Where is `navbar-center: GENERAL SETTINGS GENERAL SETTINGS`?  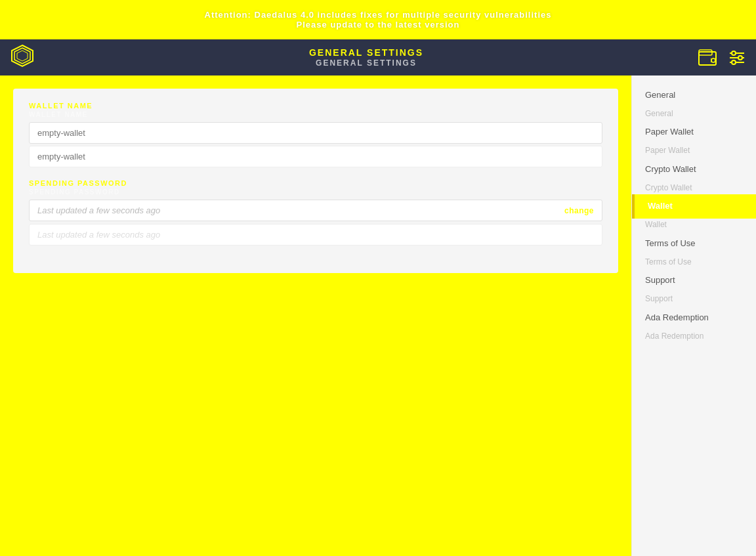
navbar-center: GENERAL SETTINGS GENERAL SETTINGS is located at coordinates (366, 58).